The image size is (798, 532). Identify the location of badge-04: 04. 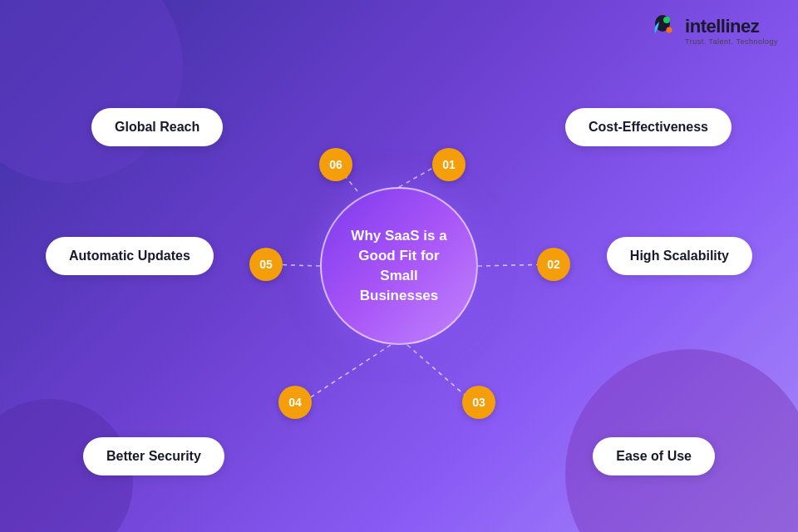
(295, 402).